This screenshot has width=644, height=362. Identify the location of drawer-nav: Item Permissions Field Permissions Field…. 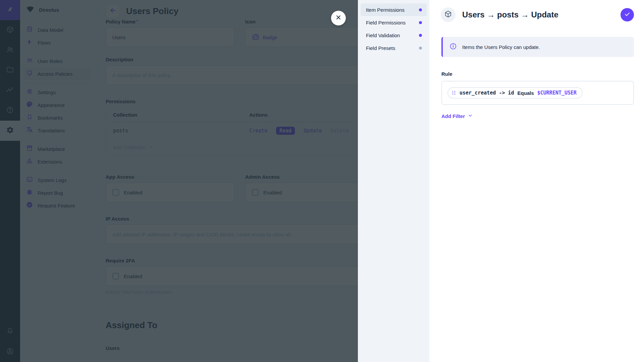
(394, 181).